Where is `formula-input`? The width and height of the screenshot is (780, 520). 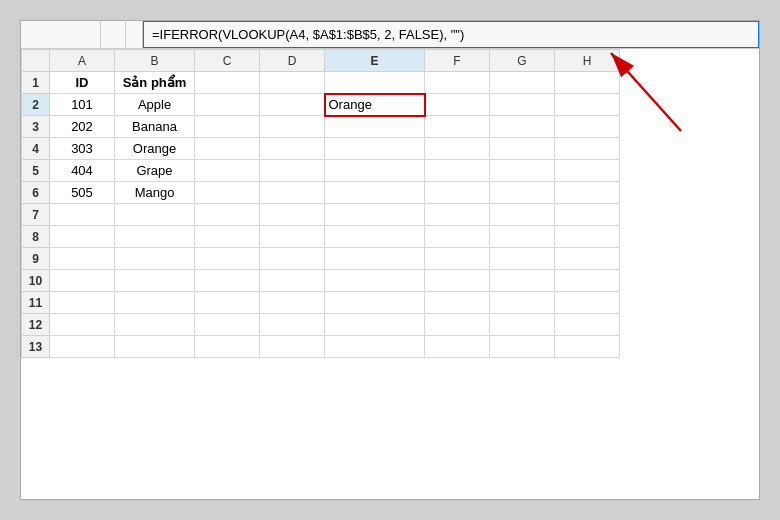
formula-input is located at coordinates (451, 34).